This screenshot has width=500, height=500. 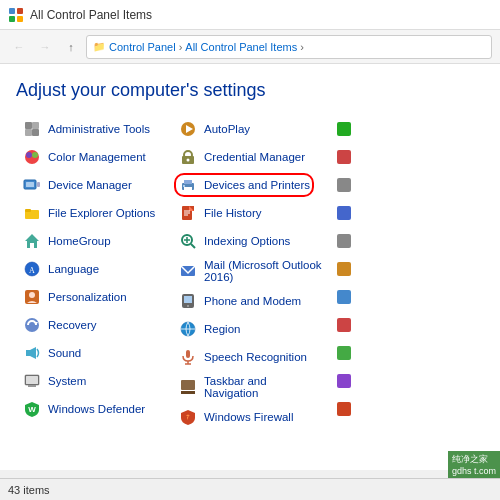 What do you see at coordinates (250, 329) in the screenshot?
I see `list-item: Region` at bounding box center [250, 329].